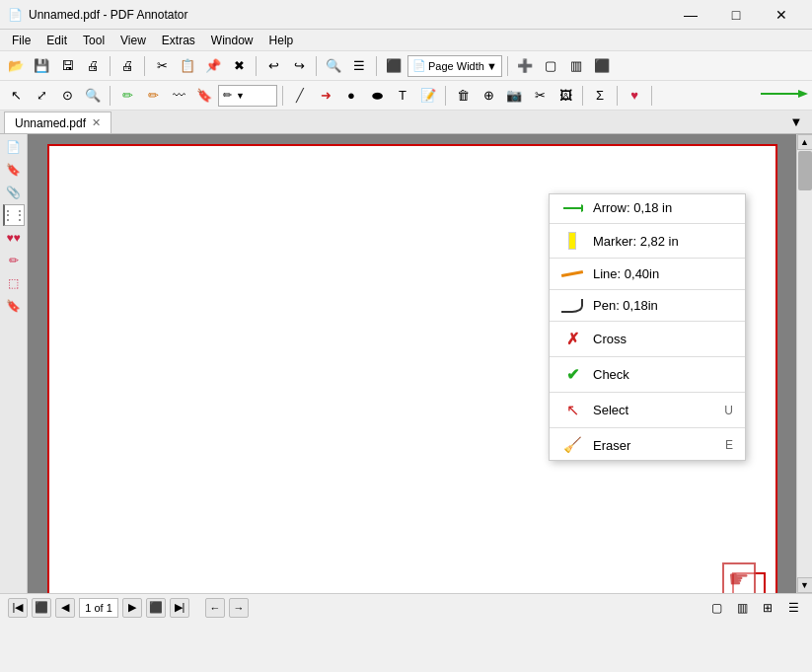  I want to click on back-btn: ←, so click(215, 608).